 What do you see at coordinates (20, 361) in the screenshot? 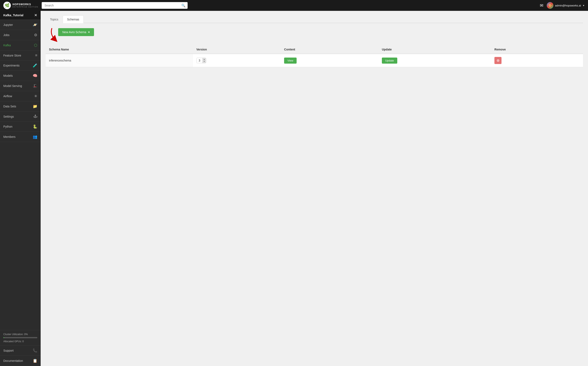
I see `sidebar-item-documentation: Documentation 📋` at bounding box center [20, 361].